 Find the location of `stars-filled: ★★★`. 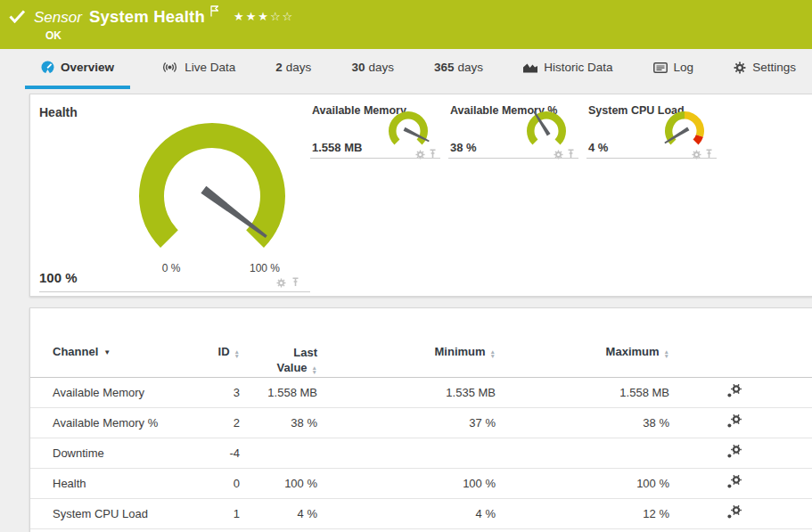

stars-filled: ★★★ is located at coordinates (251, 16).